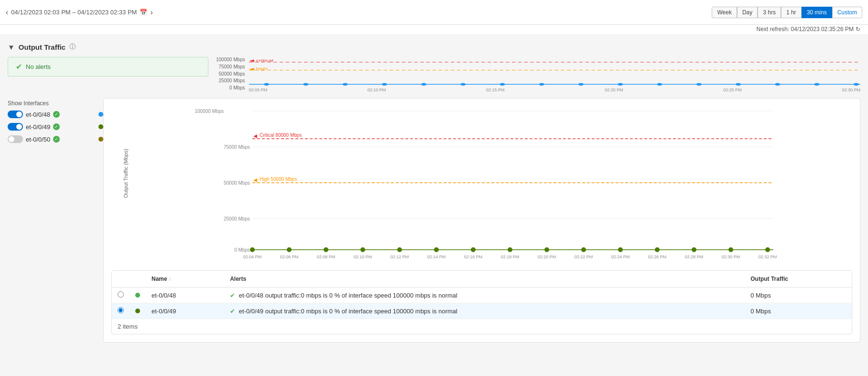  I want to click on iface-name-0: et-0/0/48, so click(38, 115).